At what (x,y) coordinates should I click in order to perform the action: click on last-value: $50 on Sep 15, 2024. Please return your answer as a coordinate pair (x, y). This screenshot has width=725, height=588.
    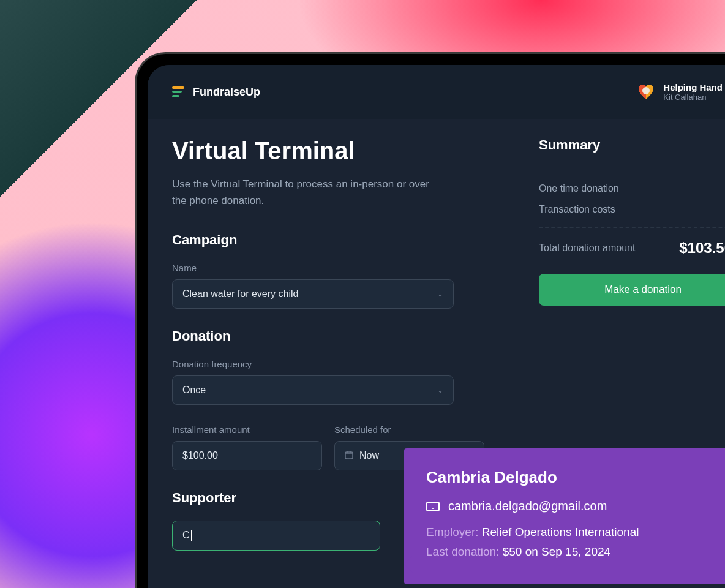
    Looking at the image, I should click on (557, 551).